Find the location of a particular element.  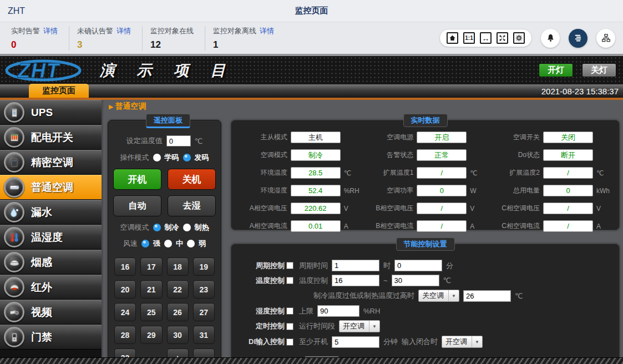

di-control-checkbox is located at coordinates (290, 342).